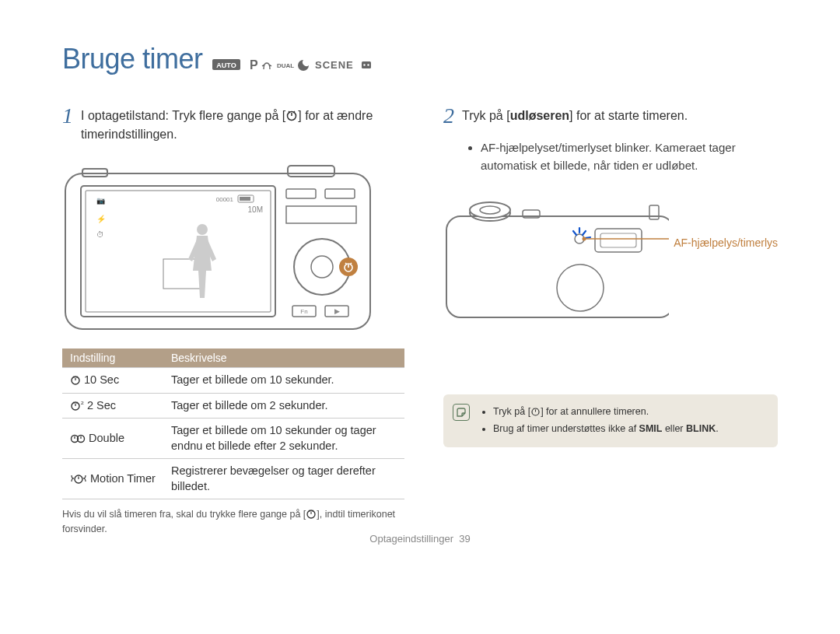 The height and width of the screenshot is (634, 840). I want to click on timer-10s-icon, so click(75, 380).